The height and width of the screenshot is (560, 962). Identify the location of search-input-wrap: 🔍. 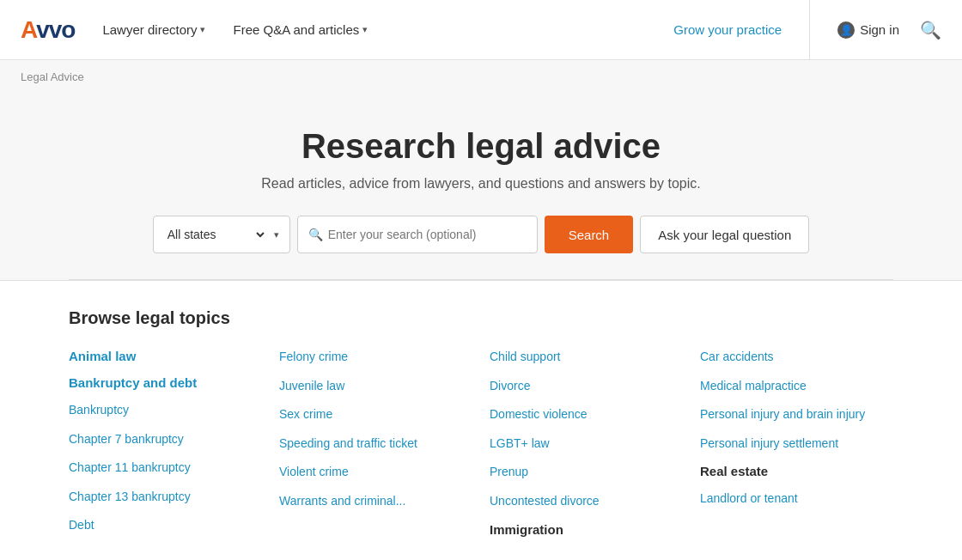
(417, 234).